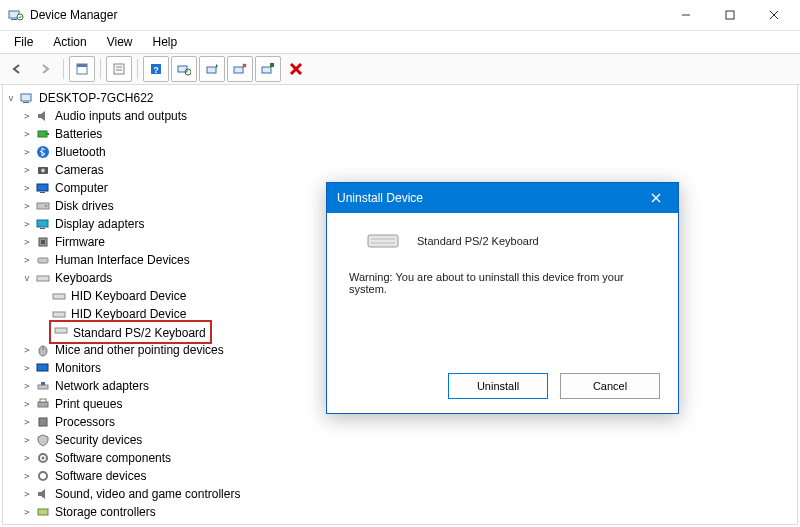 This screenshot has height=527, width=800. I want to click on properties-button, so click(119, 69).